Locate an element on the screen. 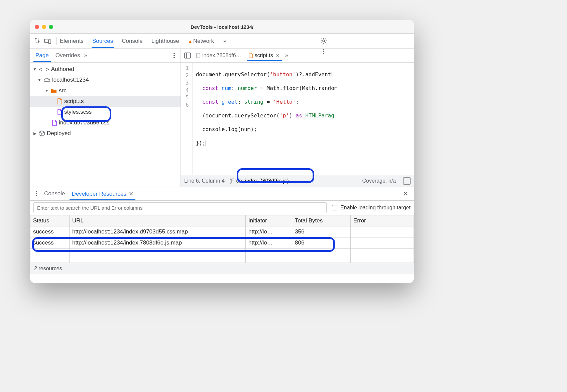 Image resolution: width=567 pixels, height=392 pixels. file-tabs: index.7808df6… script.ts ✕ » is located at coordinates (298, 56).